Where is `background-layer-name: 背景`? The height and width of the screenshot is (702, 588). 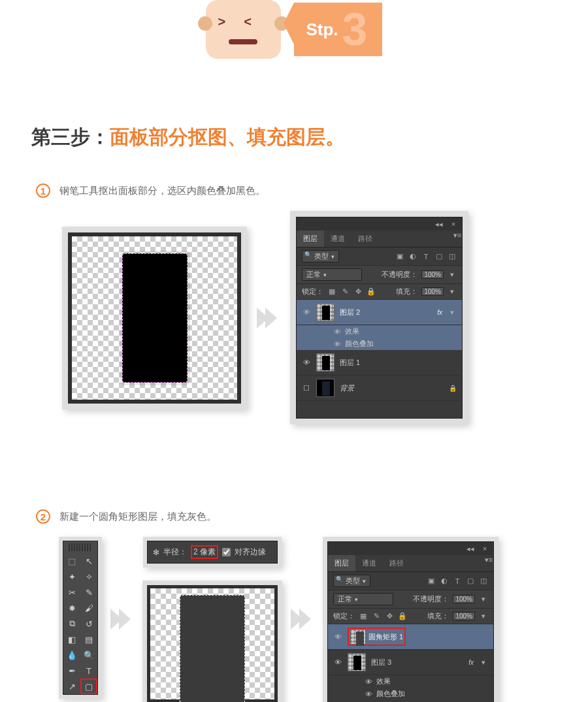 background-layer-name: 背景 is located at coordinates (347, 388).